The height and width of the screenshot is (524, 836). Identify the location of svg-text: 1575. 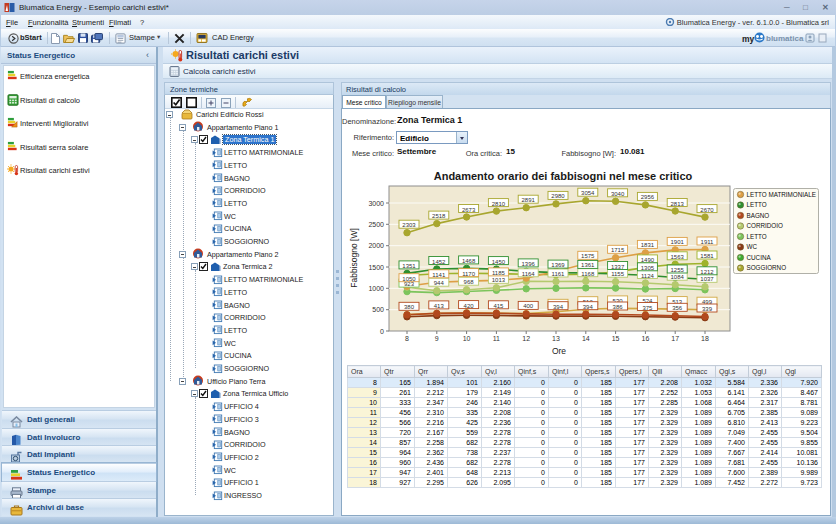
(588, 256).